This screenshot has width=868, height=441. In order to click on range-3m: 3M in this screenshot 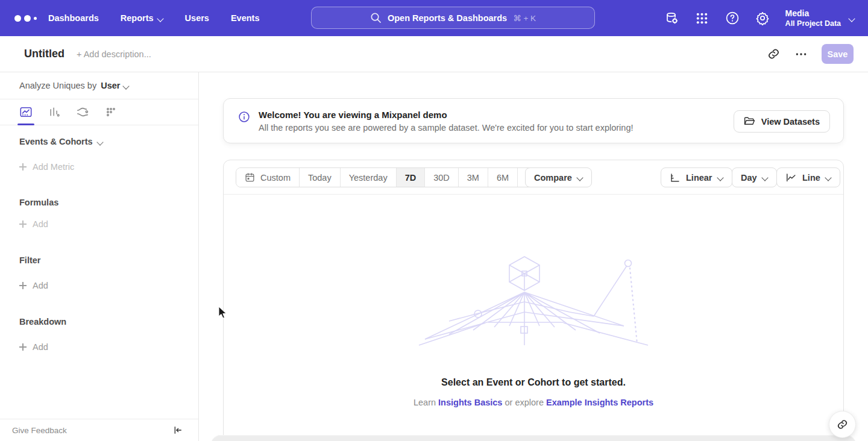, I will do `click(474, 177)`.